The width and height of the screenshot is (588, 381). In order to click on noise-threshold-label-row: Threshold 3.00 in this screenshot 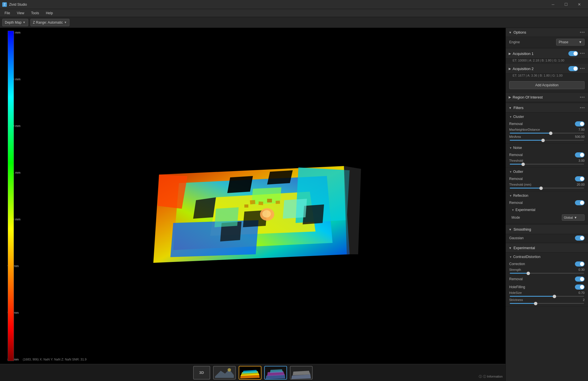, I will do `click(547, 161)`.